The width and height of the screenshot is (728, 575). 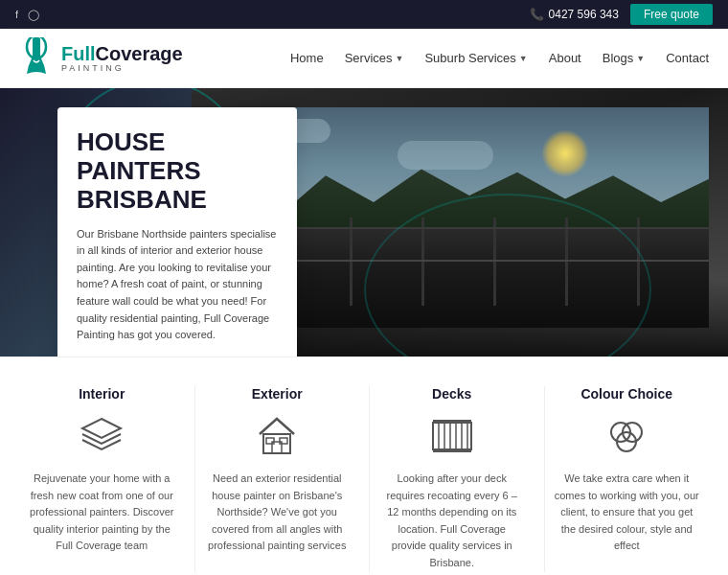 What do you see at coordinates (123, 69) in the screenshot?
I see `logo-sub: PAINTING` at bounding box center [123, 69].